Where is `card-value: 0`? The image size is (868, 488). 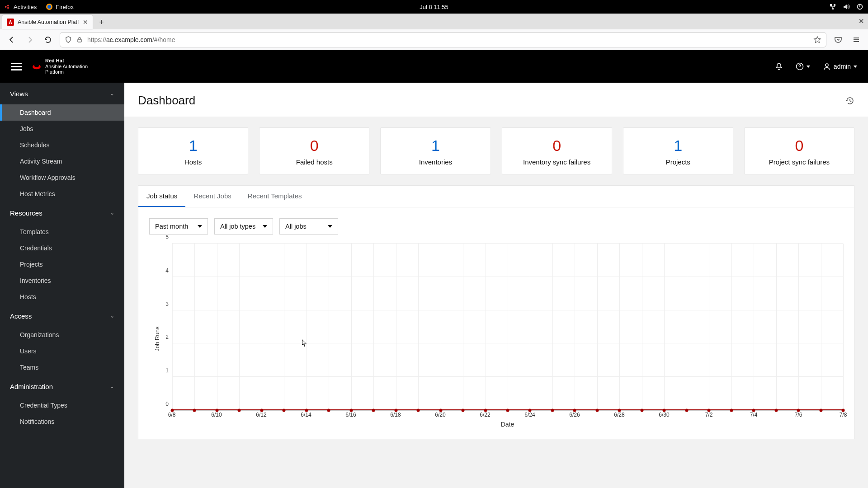
card-value: 0 is located at coordinates (799, 145).